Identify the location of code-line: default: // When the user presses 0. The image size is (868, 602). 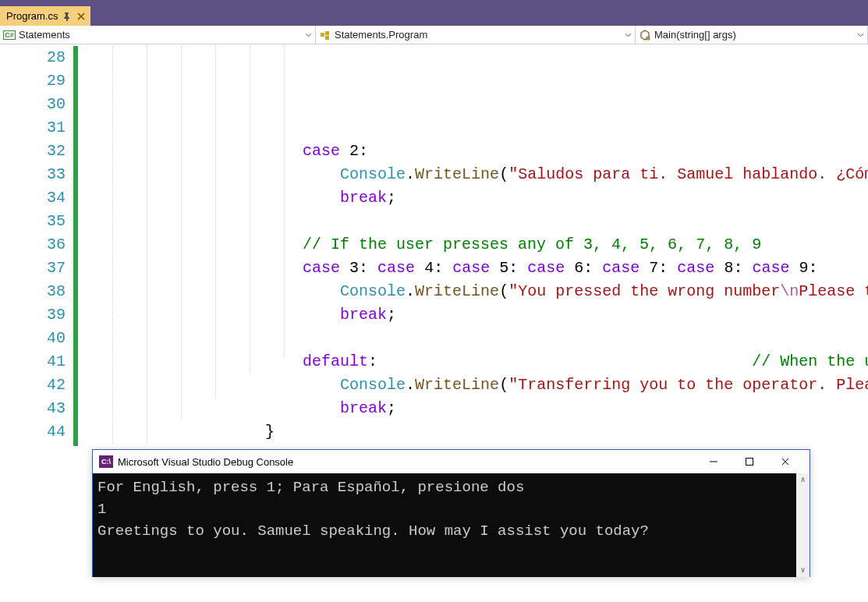
(473, 362).